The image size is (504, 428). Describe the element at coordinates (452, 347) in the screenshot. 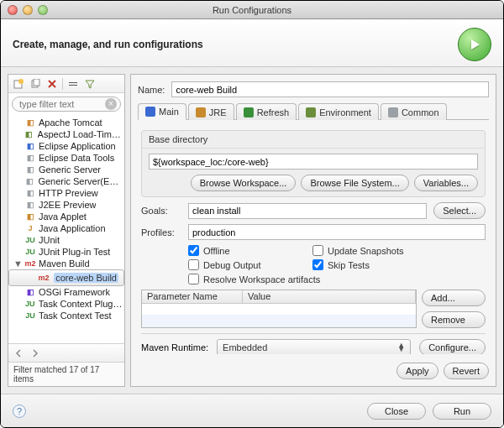

I see `configure-runtime-button: Configure...` at that location.